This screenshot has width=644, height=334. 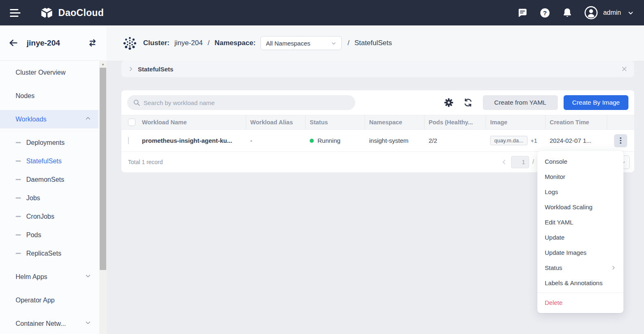 I want to click on sidebar-item-helm-apps: Helm Apps, so click(x=49, y=277).